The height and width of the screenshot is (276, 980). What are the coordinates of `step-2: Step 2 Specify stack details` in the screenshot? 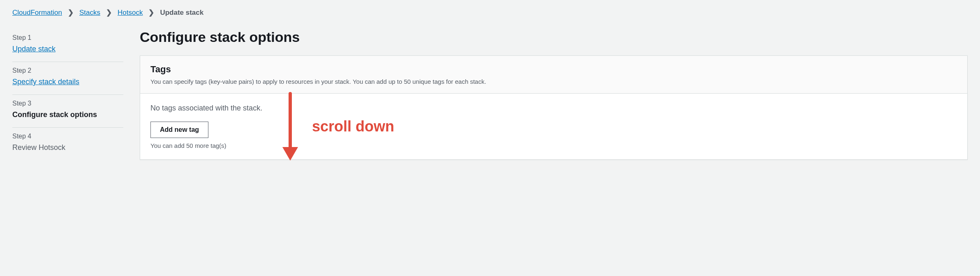 It's located at (68, 78).